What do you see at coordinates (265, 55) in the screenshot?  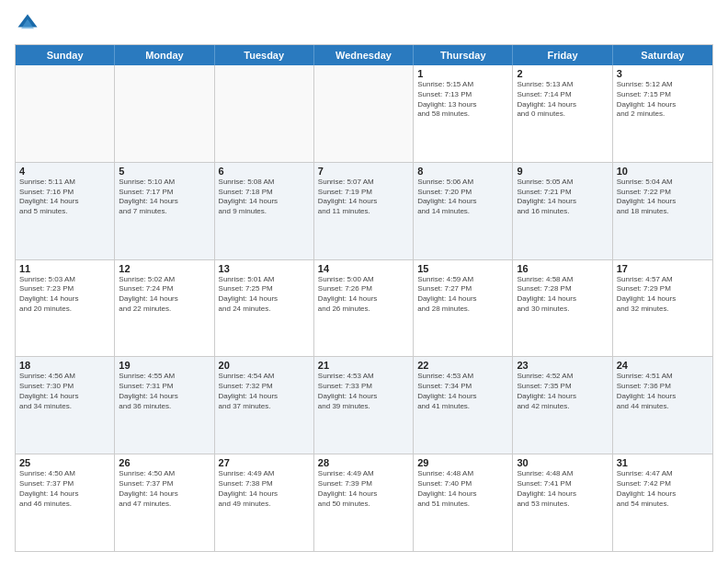 I see `header-day-tuesday: Tuesday` at bounding box center [265, 55].